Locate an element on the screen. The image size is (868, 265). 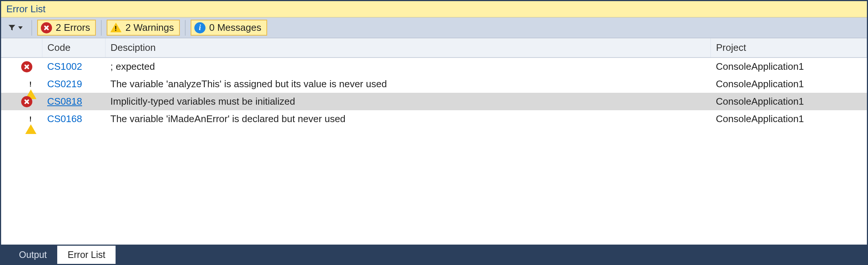
row-description-cell: Implicitly-typed variables must be initi… is located at coordinates (408, 102).